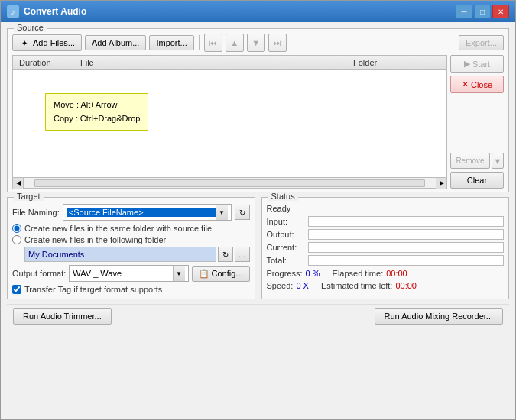 This screenshot has height=420, width=516. Describe the element at coordinates (44, 63) in the screenshot. I see `col-header-duration: Duration` at that location.